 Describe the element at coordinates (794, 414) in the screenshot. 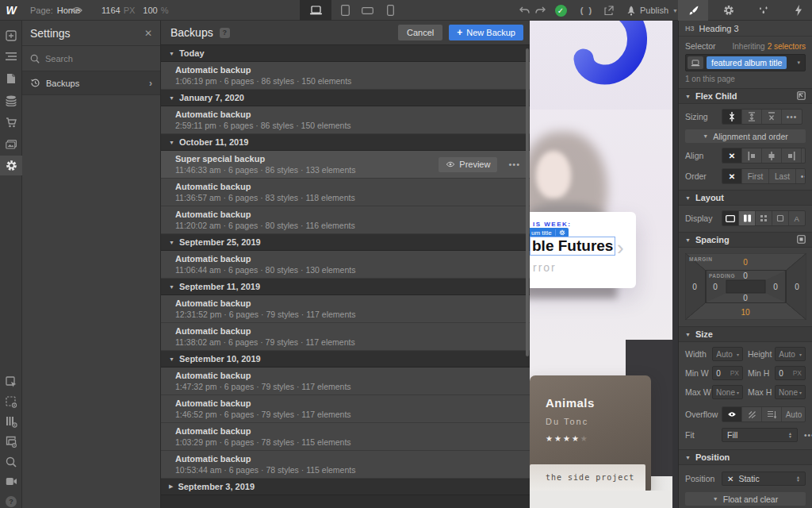

I see `overflow-auto-button: Auto` at that location.